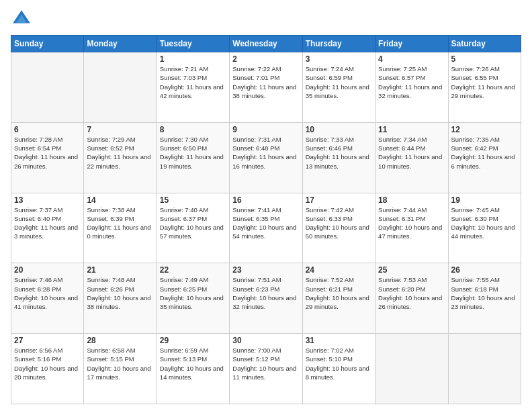 This screenshot has height=411, width=532. What do you see at coordinates (193, 369) in the screenshot?
I see `calendar-cell: 29 Sunrise: 6:59 AM Sunset: 5:13 PM Dayl…` at bounding box center [193, 369].